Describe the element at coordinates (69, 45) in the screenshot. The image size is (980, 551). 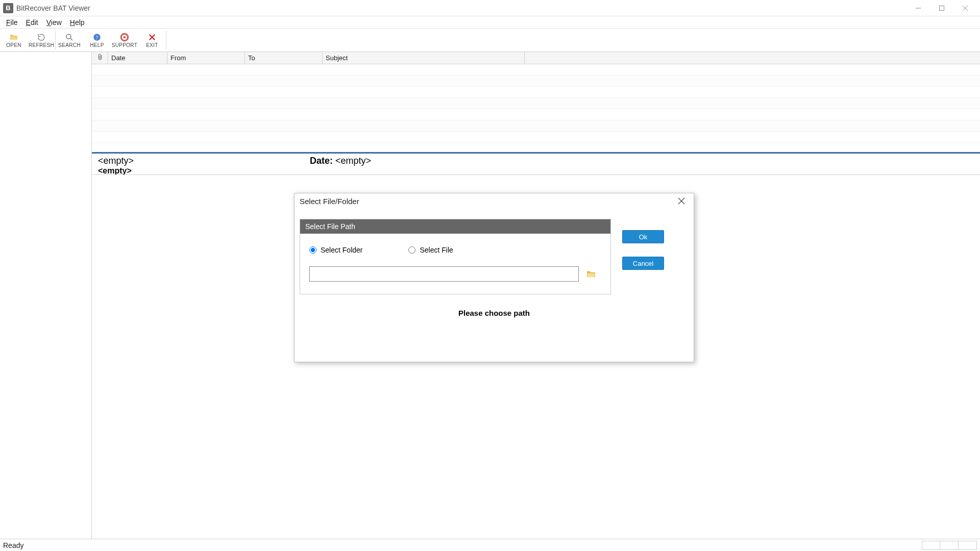
I see `search-label: SEARCH` at that location.